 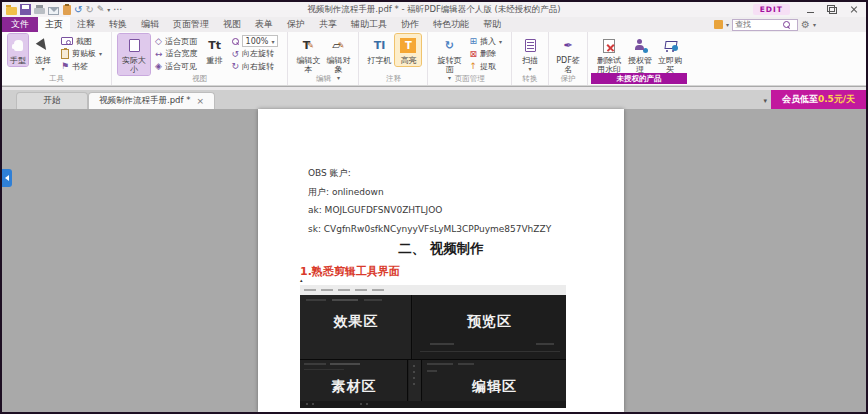 I want to click on minimize-button, so click(x=810, y=10).